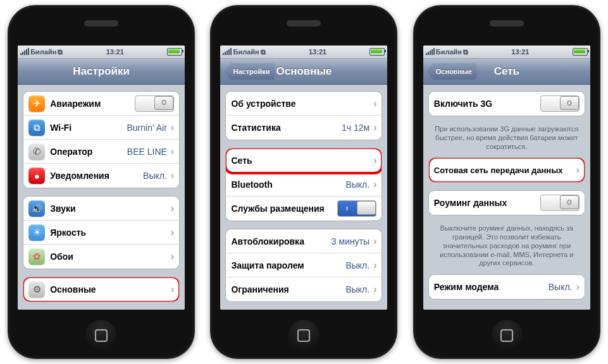  What do you see at coordinates (101, 72) in the screenshot?
I see `nav-bar: Настройки` at bounding box center [101, 72].